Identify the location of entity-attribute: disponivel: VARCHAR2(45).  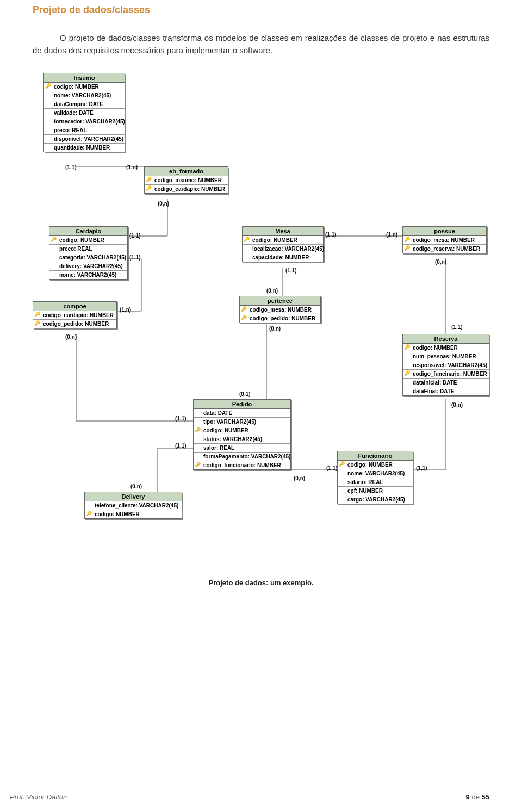
(84, 139).